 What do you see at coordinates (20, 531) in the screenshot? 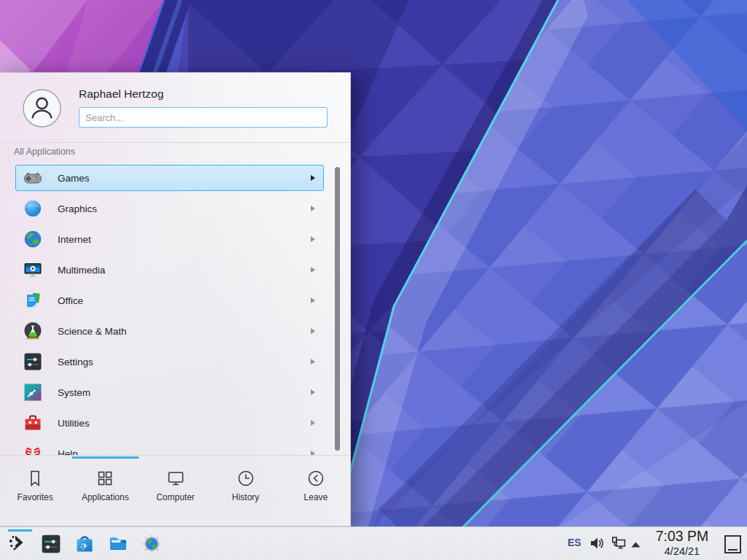
I see `launcher-active-indicator` at bounding box center [20, 531].